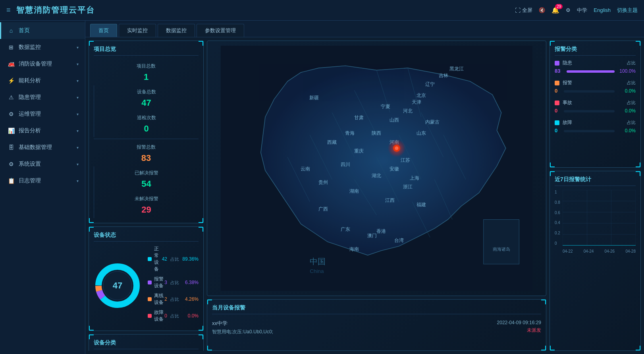 The image size is (644, 354). Describe the element at coordinates (323, 182) in the screenshot. I see `svg-text: 贵州` at that location.